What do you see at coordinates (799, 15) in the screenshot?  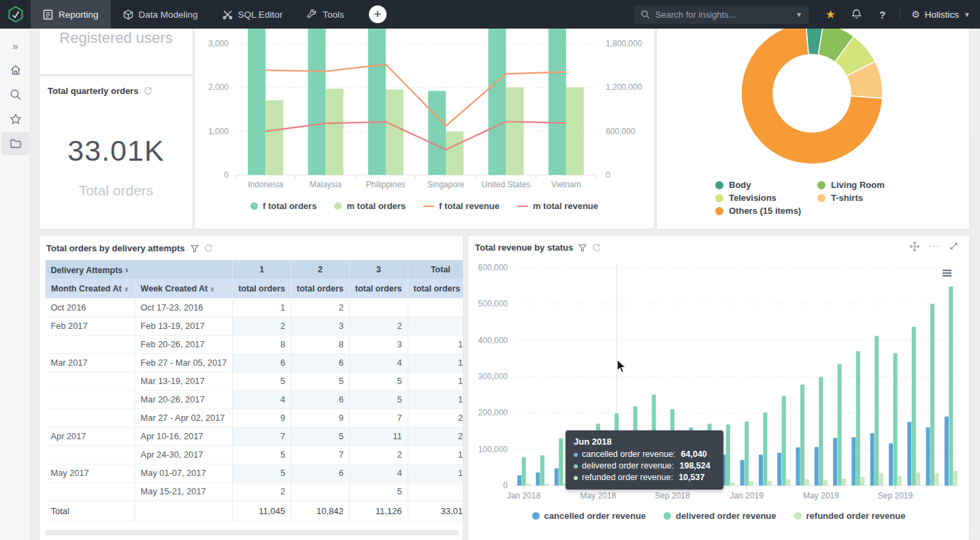 I see `search-dropdown-caret-icon: ▼` at bounding box center [799, 15].